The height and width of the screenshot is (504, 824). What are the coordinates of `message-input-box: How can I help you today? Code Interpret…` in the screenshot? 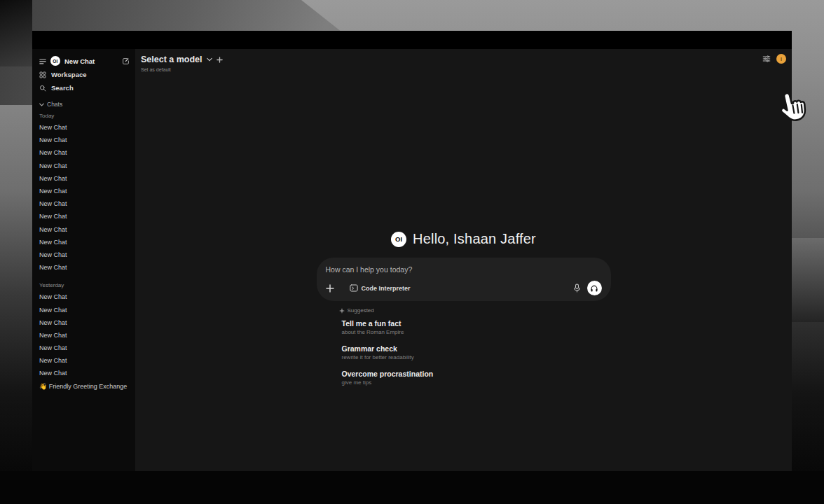 It's located at (464, 279).